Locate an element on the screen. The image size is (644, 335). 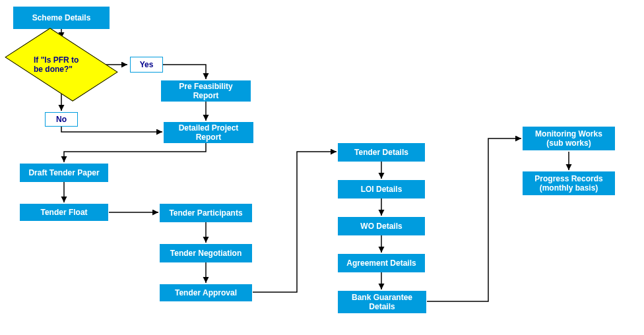
node-tender-float: Tender Float is located at coordinates (64, 212).